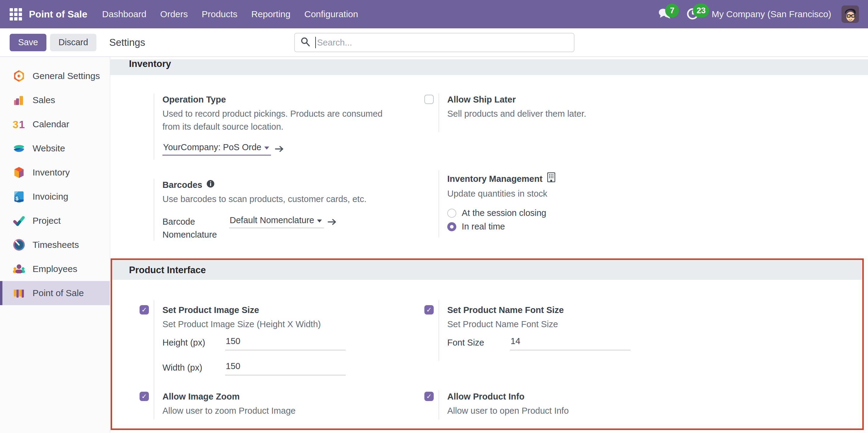 This screenshot has width=868, height=433. What do you see at coordinates (315, 42) in the screenshot?
I see `text-cursor` at bounding box center [315, 42].